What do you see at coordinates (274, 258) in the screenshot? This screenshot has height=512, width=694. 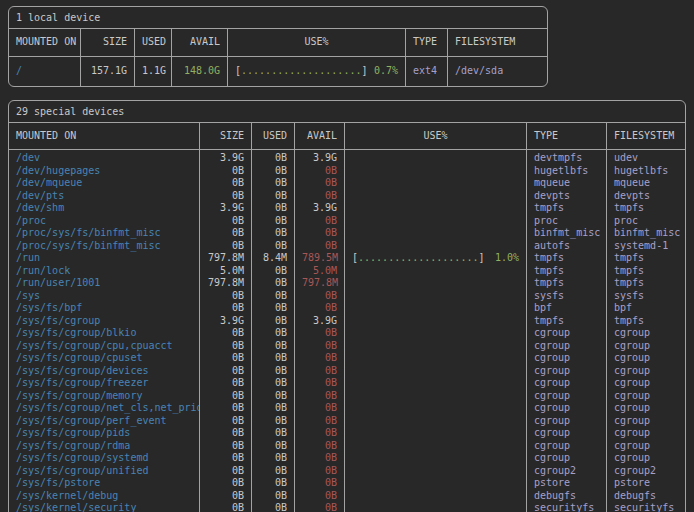 I see `used-cell: 8.4M` at bounding box center [274, 258].